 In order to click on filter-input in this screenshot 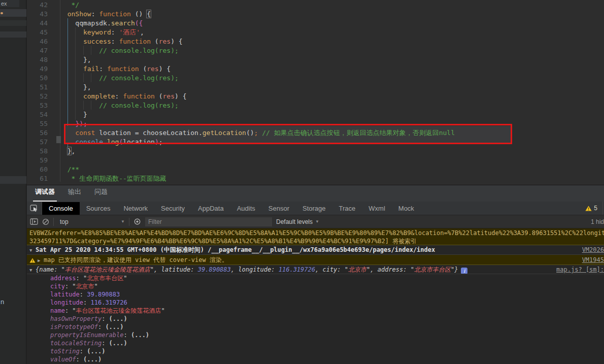, I will do `click(209, 222)`.